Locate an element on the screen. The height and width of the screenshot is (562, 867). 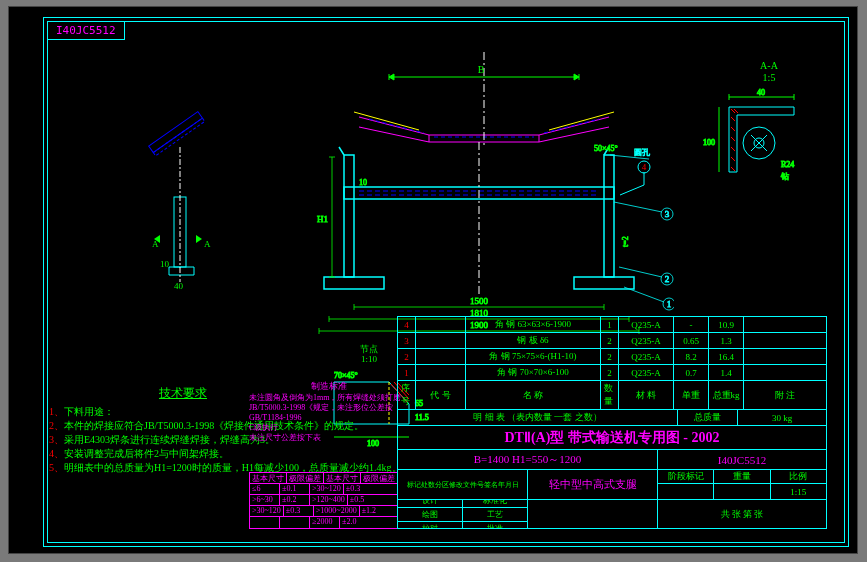
svg-text: 1:10 is located at coordinates (370, 359).